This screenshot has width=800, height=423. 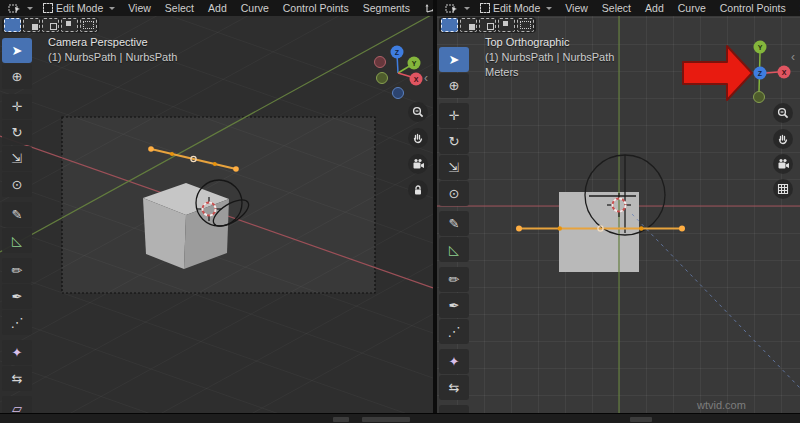 I want to click on camera-icon, so click(x=418, y=164).